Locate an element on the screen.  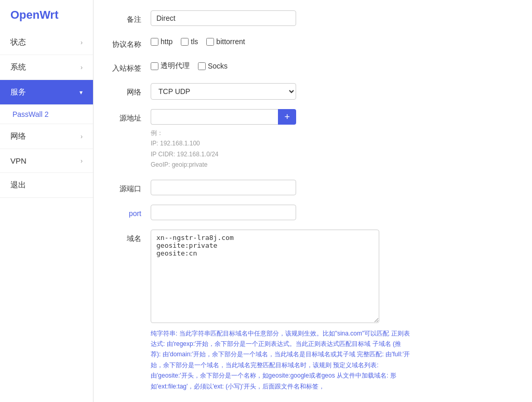
domain-textarea: xn--ngstr-lra8j.com geosite:private geos… is located at coordinates (265, 276).